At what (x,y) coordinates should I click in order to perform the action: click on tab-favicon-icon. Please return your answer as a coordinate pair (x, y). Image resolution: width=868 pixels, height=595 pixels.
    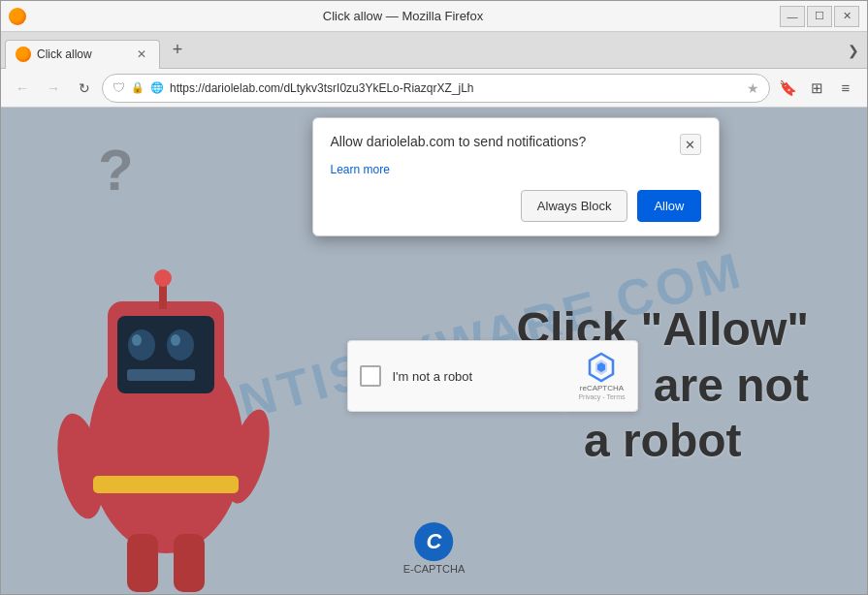
    Looking at the image, I should click on (23, 54).